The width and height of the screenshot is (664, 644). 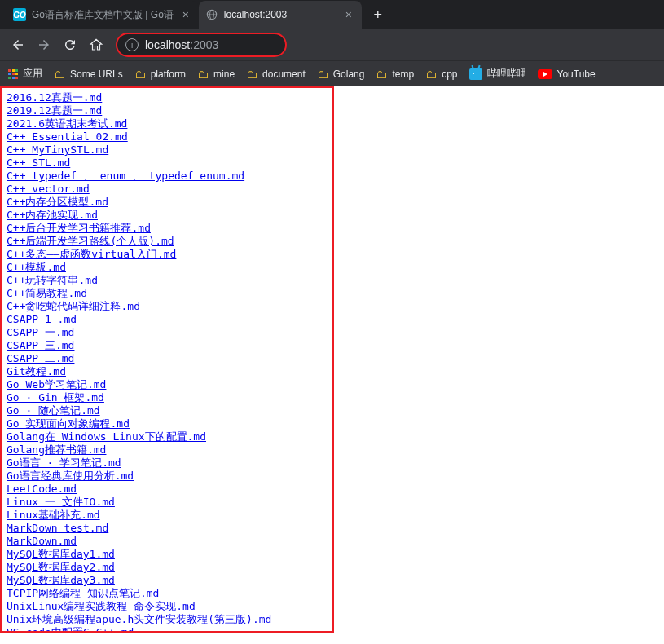 What do you see at coordinates (167, 620) in the screenshot?
I see `file-link: Unix环境高级编程apue.h头文件安装教程(第三版).md` at bounding box center [167, 620].